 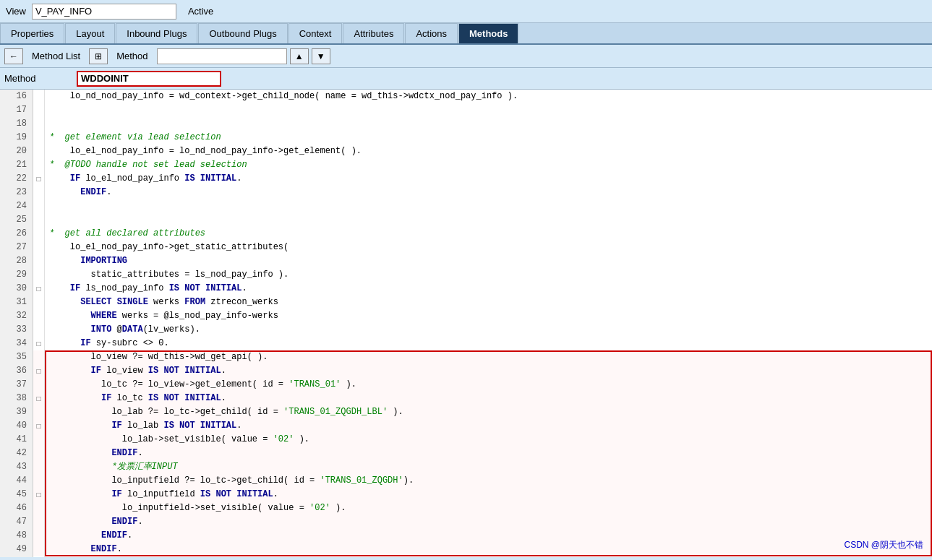 What do you see at coordinates (90, 33) in the screenshot?
I see `tab-layout: Layout` at bounding box center [90, 33].